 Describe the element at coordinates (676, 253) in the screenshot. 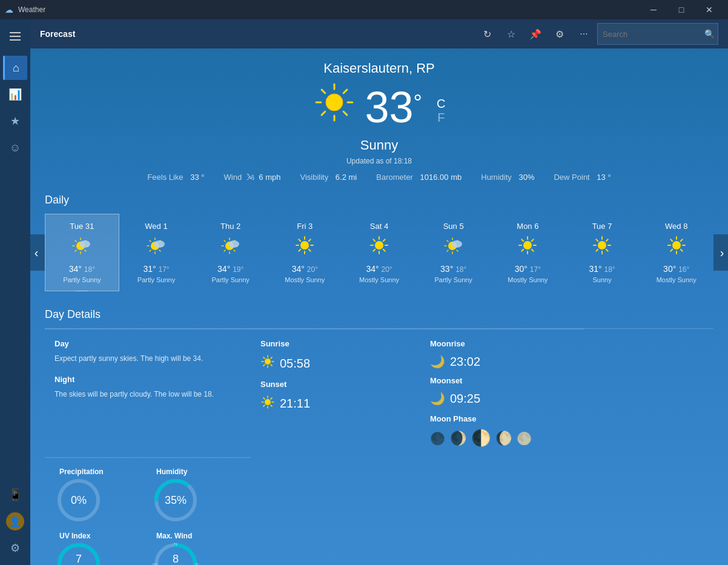

I see `day-card-8: Wed 8 30° 16° Mostly Sunny` at that location.